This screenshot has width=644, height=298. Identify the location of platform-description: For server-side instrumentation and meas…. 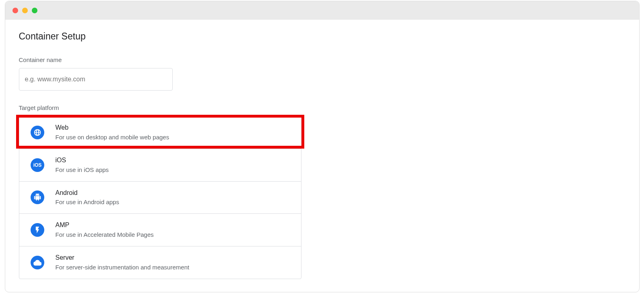
(122, 267).